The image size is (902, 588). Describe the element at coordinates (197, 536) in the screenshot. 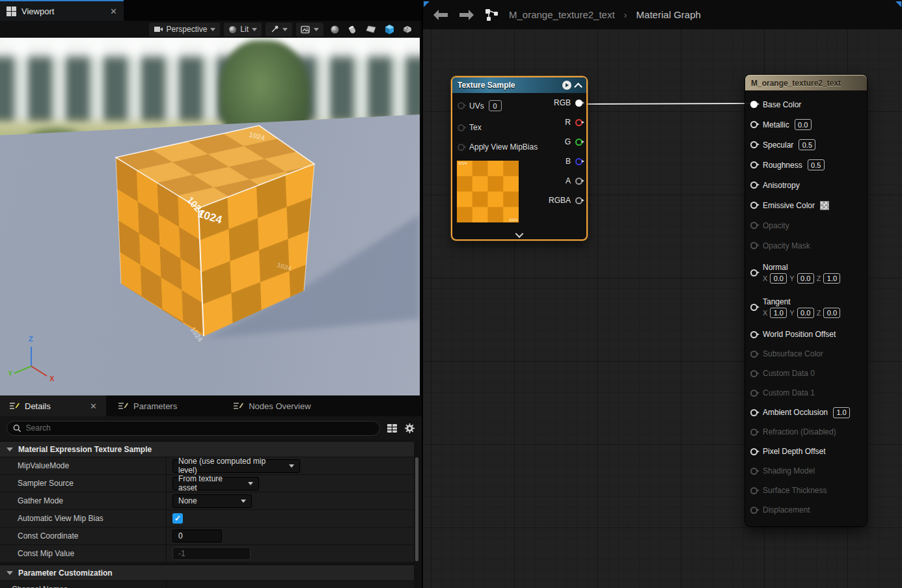

I see `const-coordinate-input: 0` at that location.